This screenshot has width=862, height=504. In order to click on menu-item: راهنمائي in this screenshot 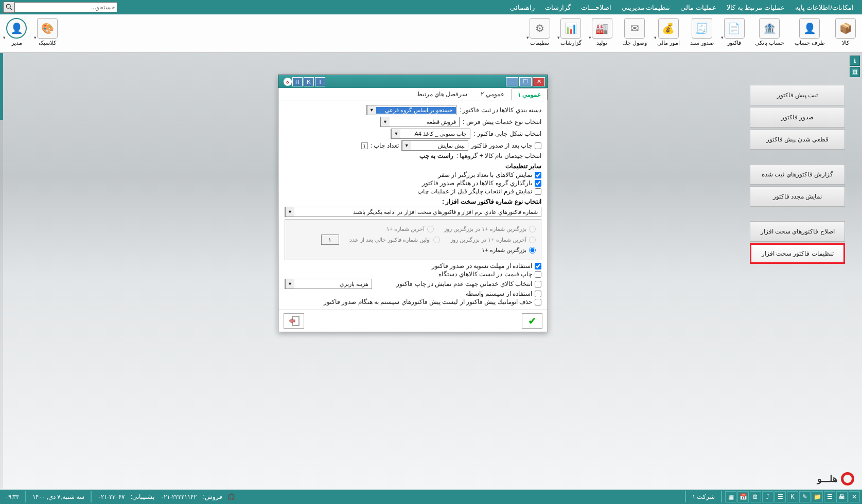, I will do `click(522, 7)`.